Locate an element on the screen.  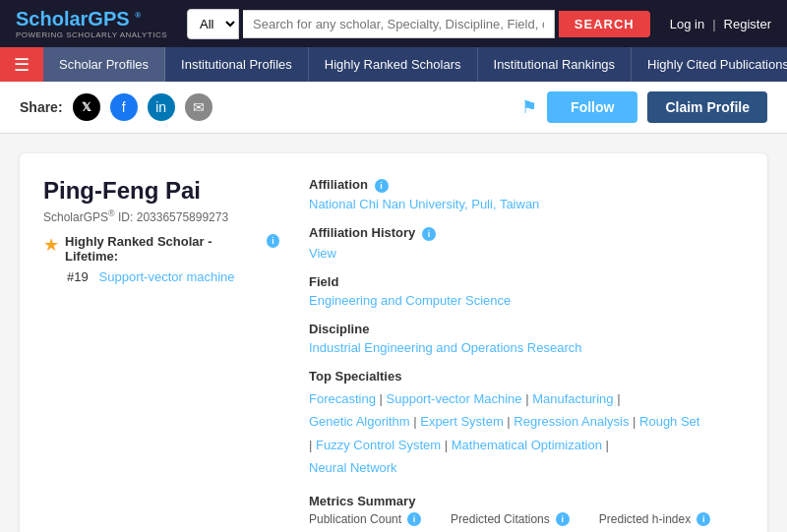
specialty-expert: Expert System is located at coordinates (462, 421).